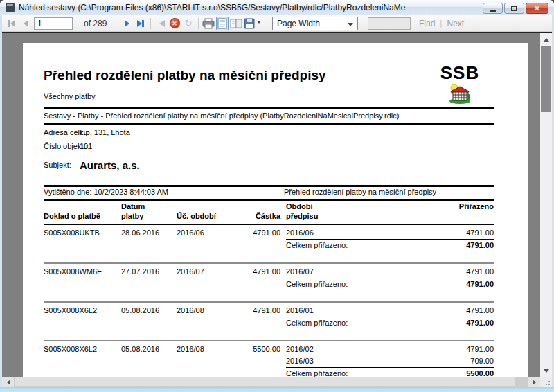 The height and width of the screenshot is (392, 554). I want to click on arrow-down-icon, so click(546, 373).